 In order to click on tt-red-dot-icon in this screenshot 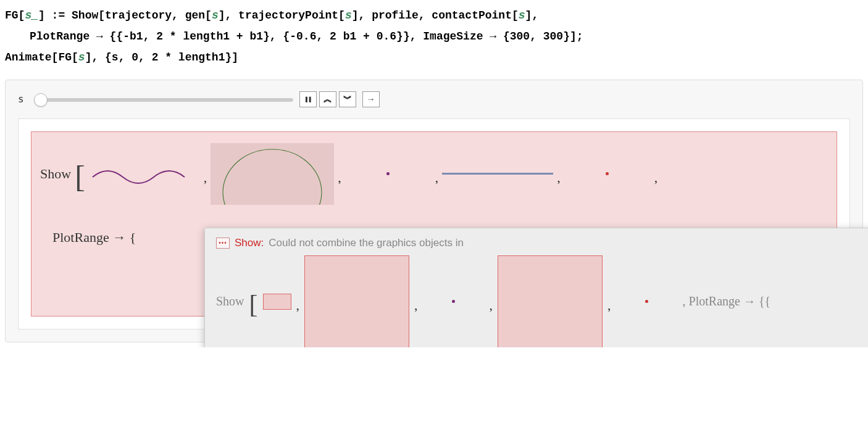, I will do `click(647, 301)`.